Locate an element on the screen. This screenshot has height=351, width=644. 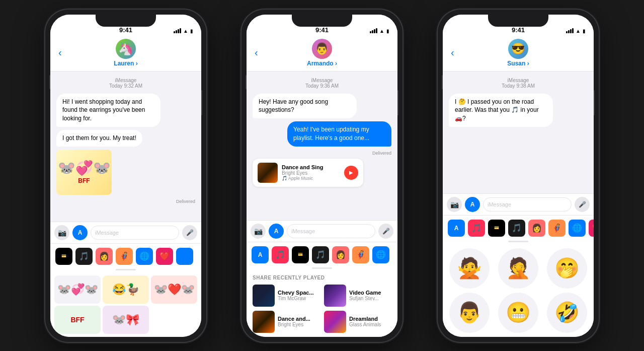
messages-area: iMessageToday 9:38 AM I 🤔 I passed you o… is located at coordinates (518, 132).